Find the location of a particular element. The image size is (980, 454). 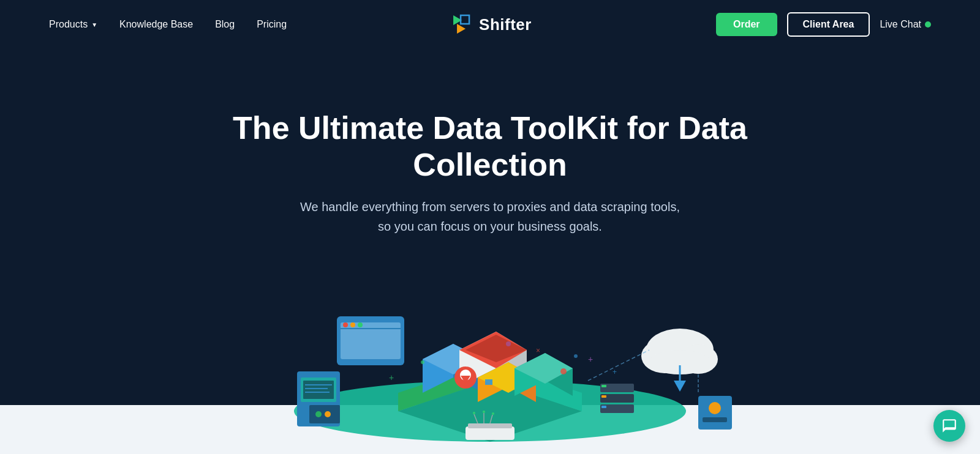

nav-pricing: Pricing is located at coordinates (272, 24).